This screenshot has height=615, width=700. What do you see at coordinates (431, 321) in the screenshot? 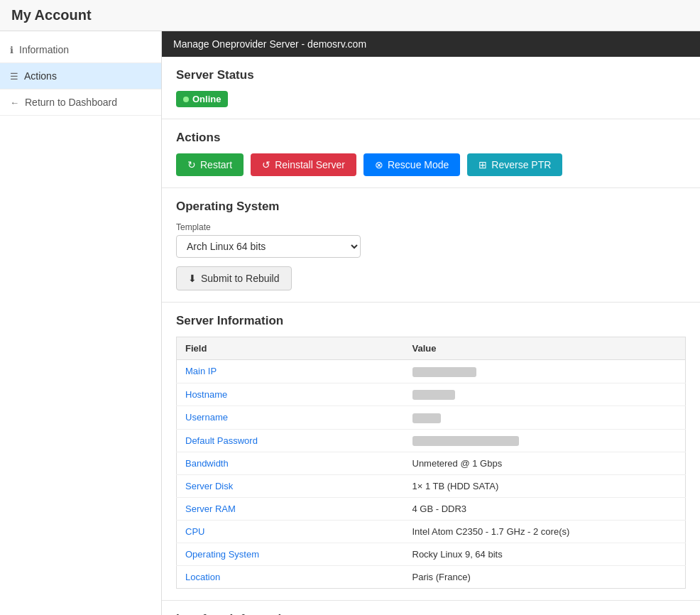
I see `server-info-title: Server Information` at bounding box center [431, 321].